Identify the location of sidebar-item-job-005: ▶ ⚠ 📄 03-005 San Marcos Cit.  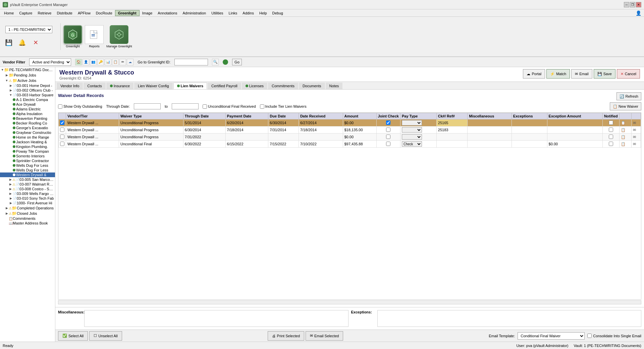
(28, 180).